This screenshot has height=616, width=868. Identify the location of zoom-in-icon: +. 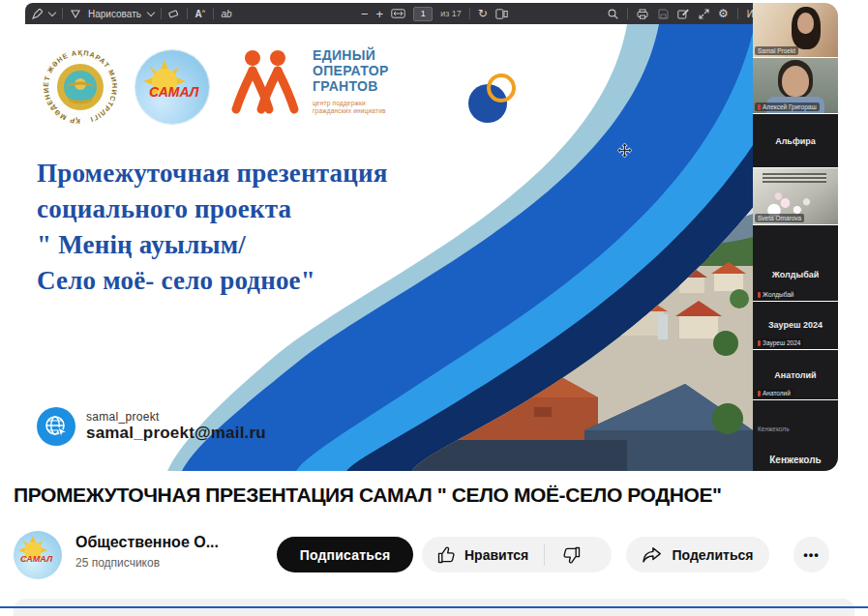
(380, 14).